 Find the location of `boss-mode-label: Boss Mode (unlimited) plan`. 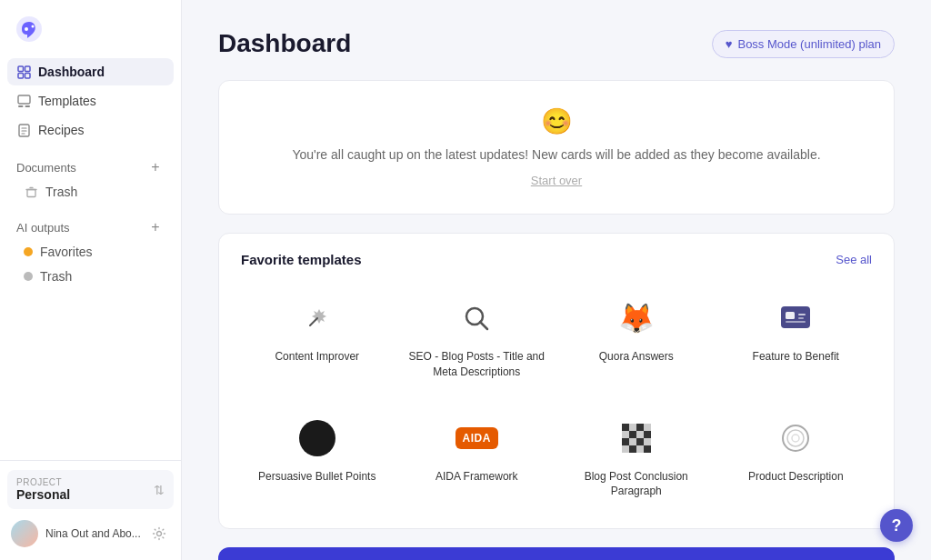

boss-mode-label: Boss Mode (unlimited) plan is located at coordinates (809, 44).